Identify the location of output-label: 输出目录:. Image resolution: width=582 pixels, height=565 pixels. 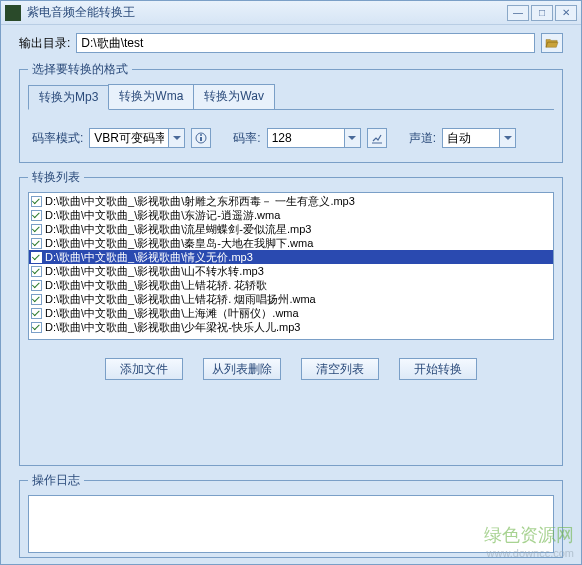
(44, 44).